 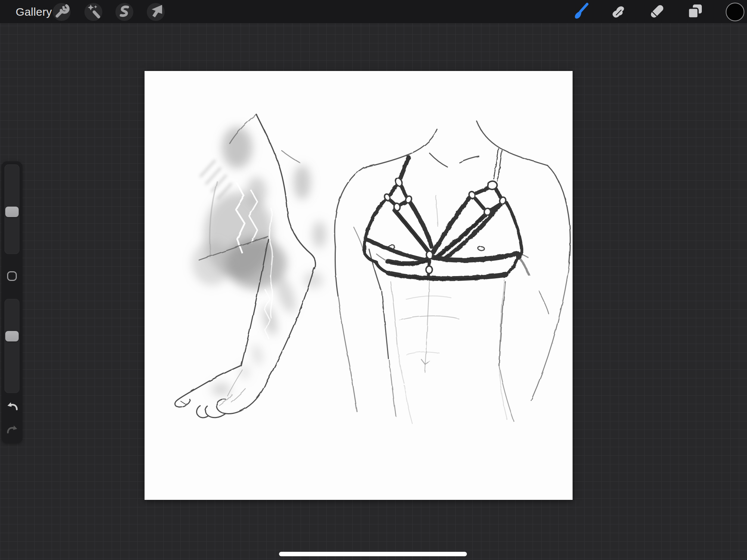 I want to click on redo-button, so click(x=12, y=430).